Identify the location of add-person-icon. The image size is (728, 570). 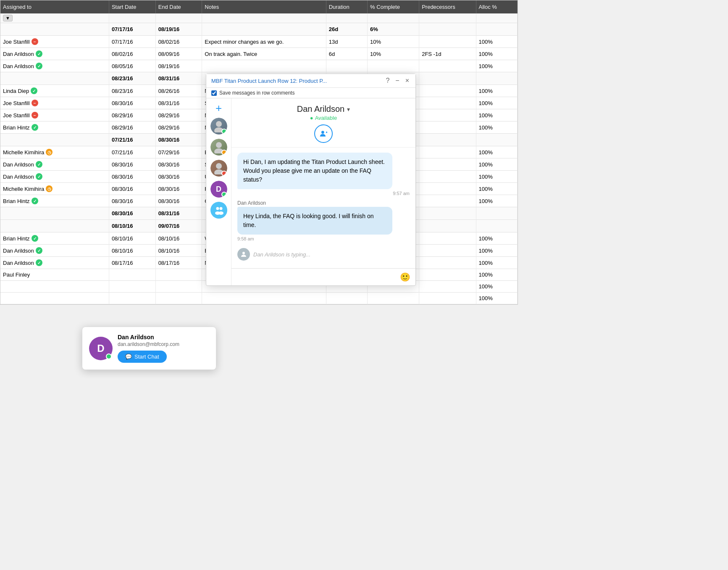
(323, 134).